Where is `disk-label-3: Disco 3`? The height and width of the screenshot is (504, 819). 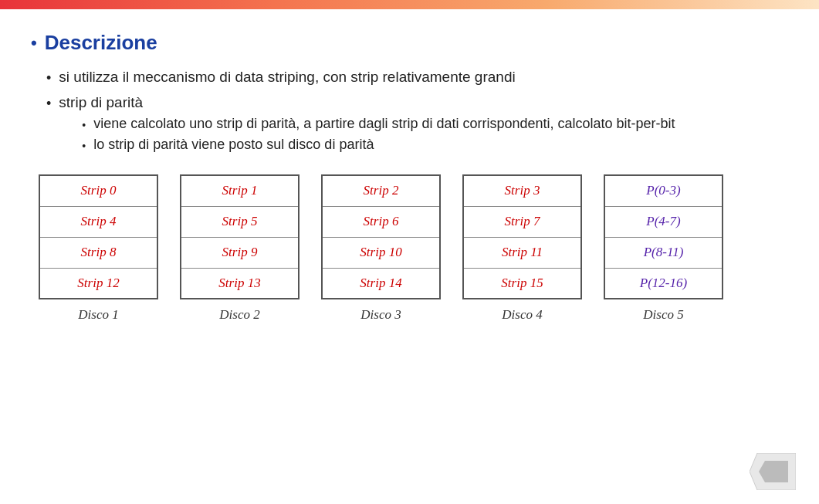
disk-label-3: Disco 3 is located at coordinates (381, 315).